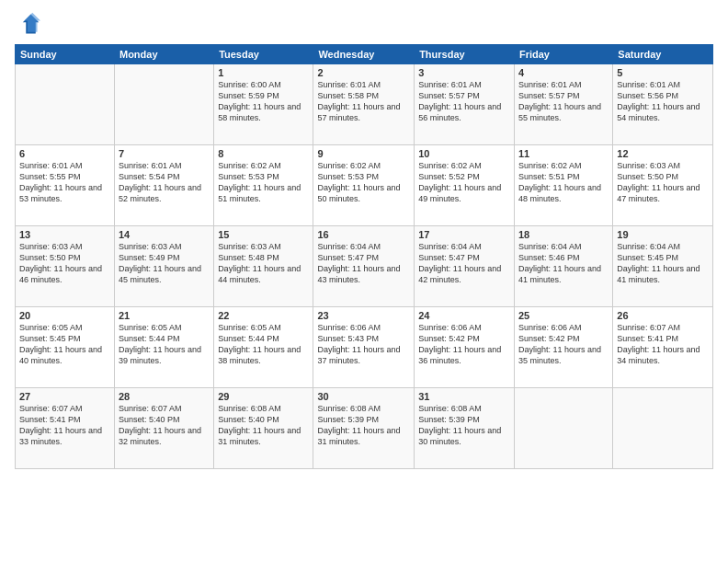 The image size is (728, 563). I want to click on header, so click(364, 24).